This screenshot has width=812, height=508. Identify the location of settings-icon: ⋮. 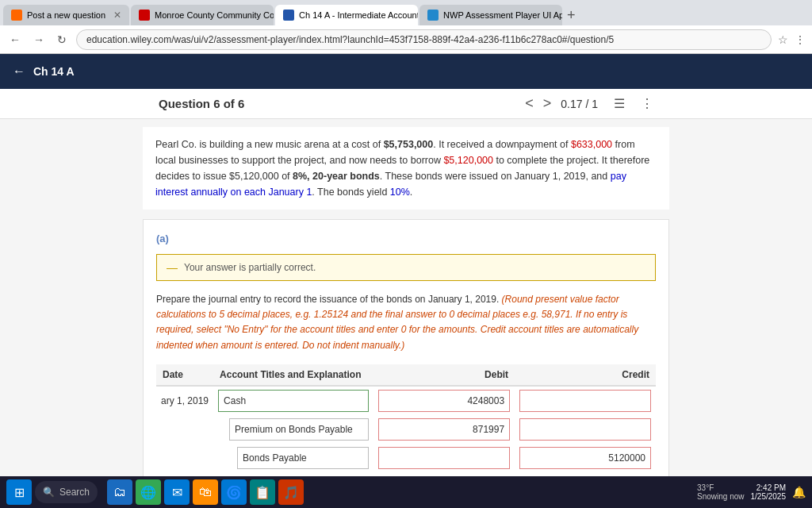
(800, 40).